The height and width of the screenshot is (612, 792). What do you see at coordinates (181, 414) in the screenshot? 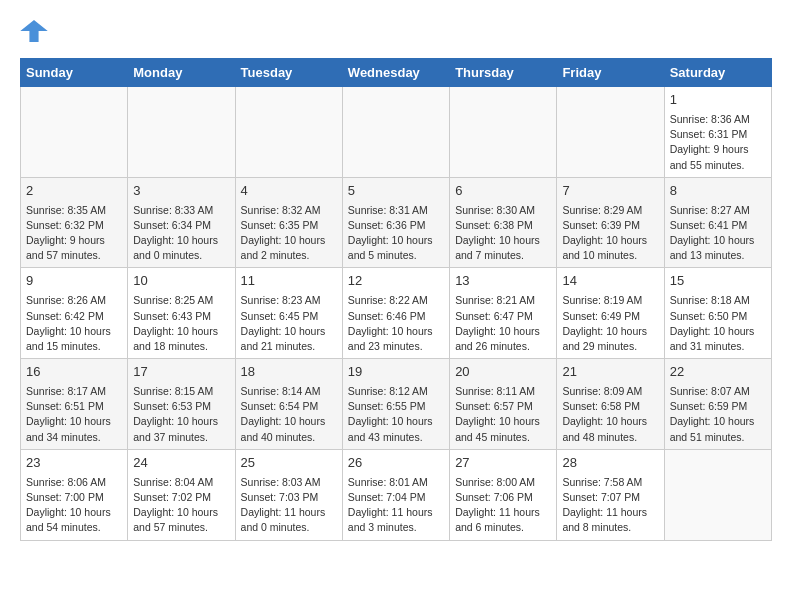
I see `day-info: Sunrise: 8:15 AM Sunset: 6:53 PM Dayligh…` at bounding box center [181, 414].